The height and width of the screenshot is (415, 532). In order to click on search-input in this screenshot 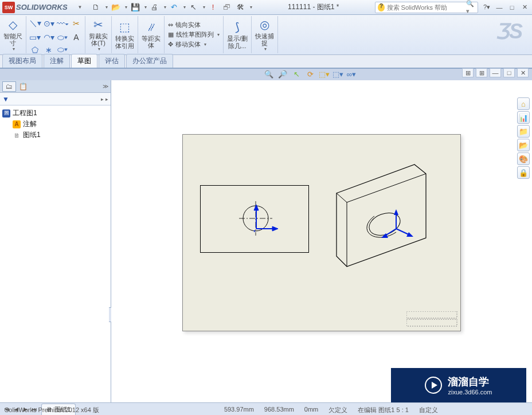, I will do `click(427, 7)`.